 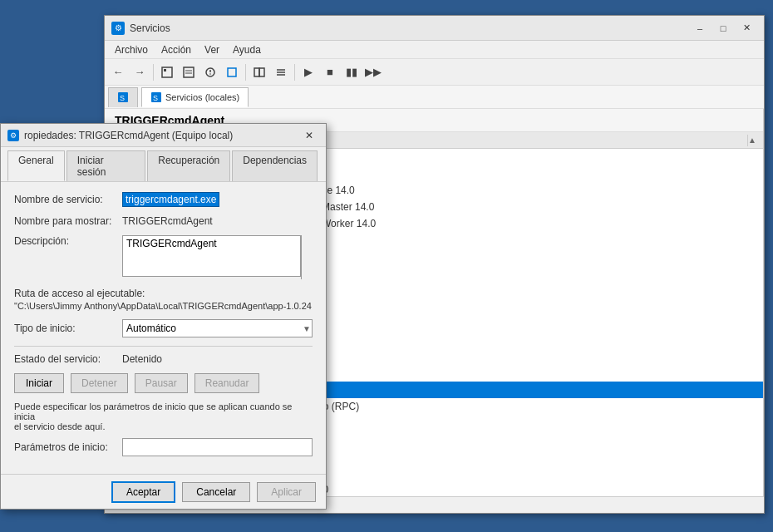 I want to click on dialog-tabs: General Iniciar sesión Recuperación Depe…, so click(x=163, y=165).